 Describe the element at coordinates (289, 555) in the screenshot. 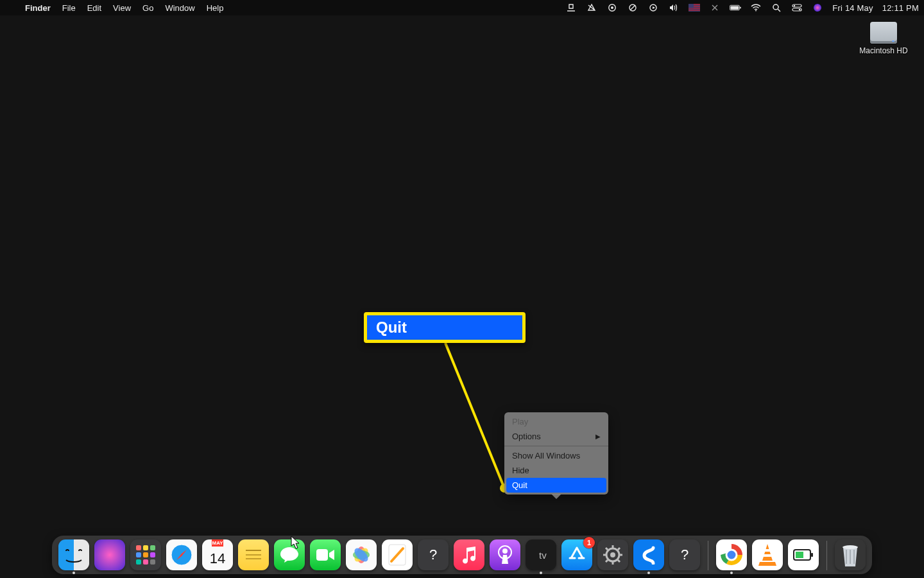

I see `dock-app-messages` at that location.